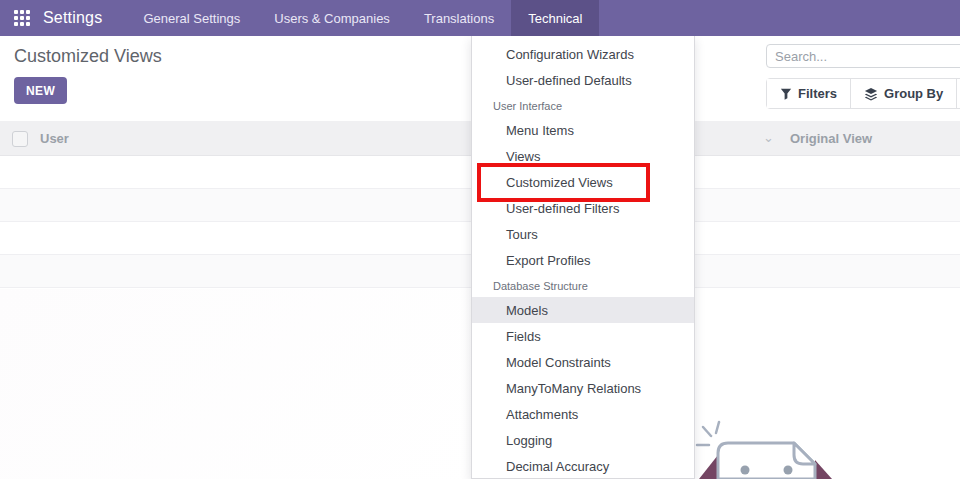 Image resolution: width=960 pixels, height=479 pixels. I want to click on menu-item-views: Views, so click(583, 156).